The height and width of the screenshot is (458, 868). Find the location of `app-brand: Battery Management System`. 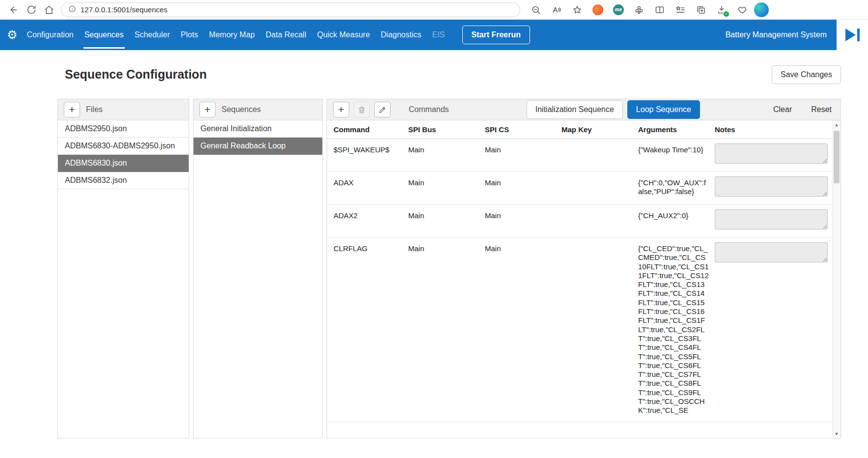

app-brand: Battery Management System is located at coordinates (781, 35).